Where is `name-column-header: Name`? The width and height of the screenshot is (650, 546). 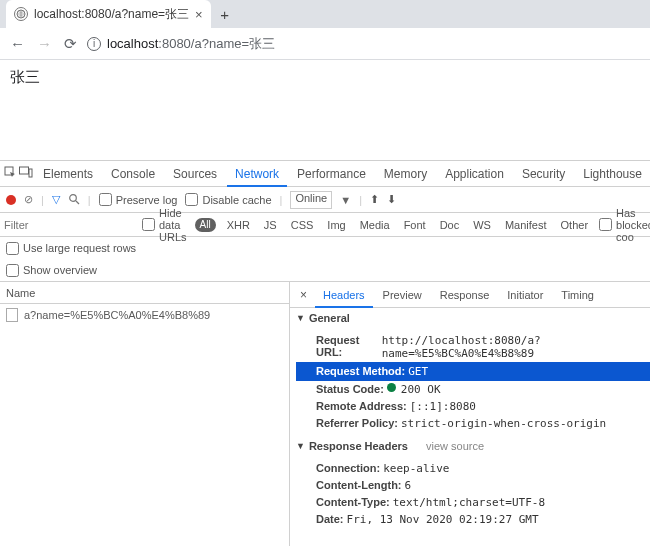 name-column-header: Name is located at coordinates (144, 293).